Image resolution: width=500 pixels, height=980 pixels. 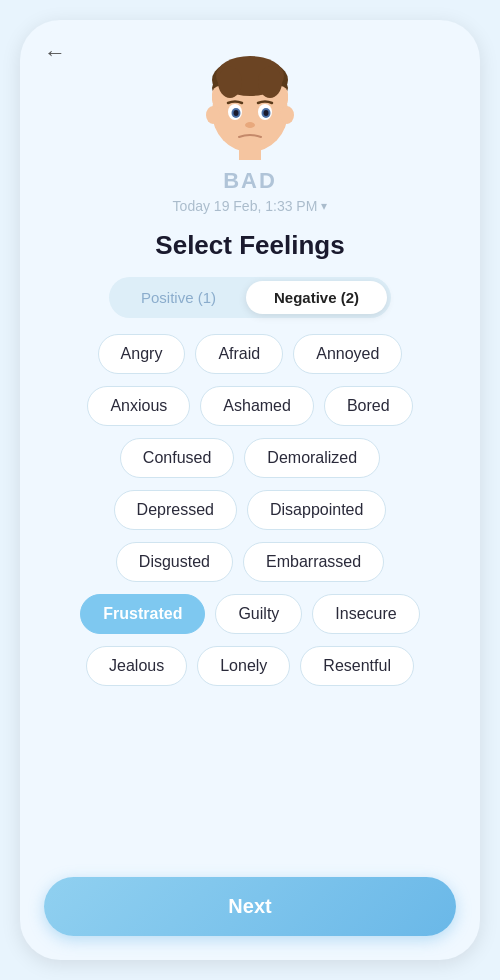 What do you see at coordinates (250, 105) in the screenshot?
I see `avatar` at bounding box center [250, 105].